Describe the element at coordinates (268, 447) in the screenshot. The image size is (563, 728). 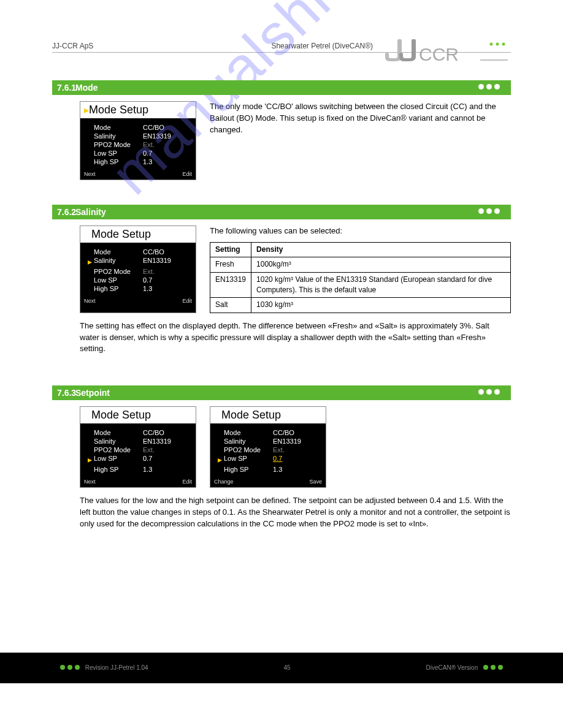
I see `screenshot-setpoint-b: Mode Setup ModeCC/BO SalinityEN13319 PPO…` at that location.